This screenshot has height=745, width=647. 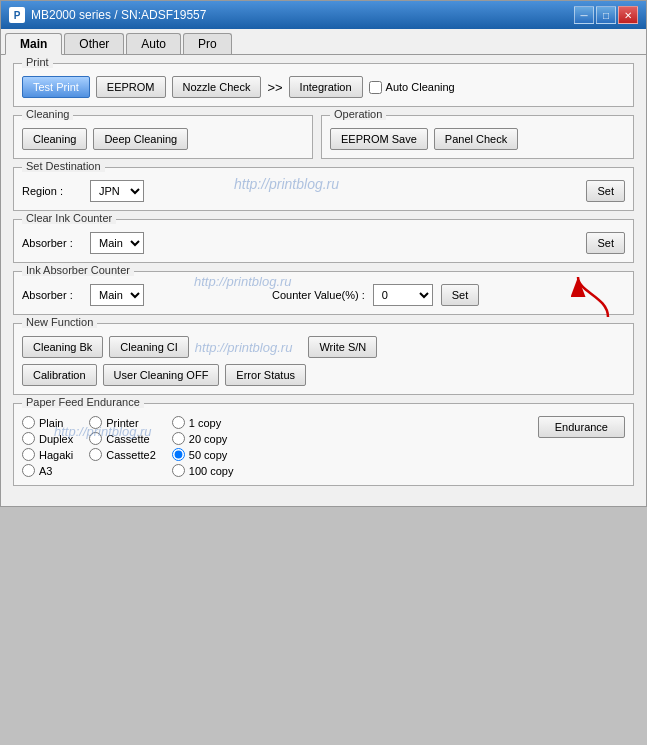 What do you see at coordinates (96, 438) in the screenshot?
I see `radio-cassette-input` at bounding box center [96, 438].